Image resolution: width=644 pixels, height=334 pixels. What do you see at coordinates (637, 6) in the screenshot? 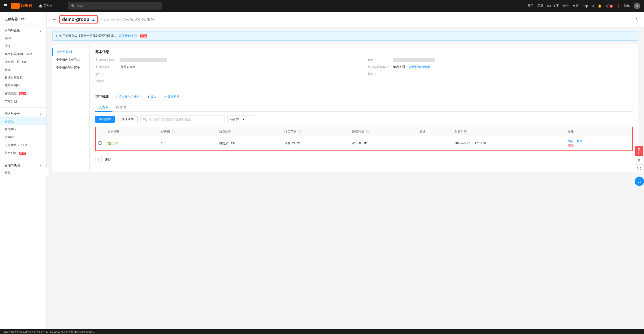
I see `avatar: Ie` at bounding box center [637, 6].